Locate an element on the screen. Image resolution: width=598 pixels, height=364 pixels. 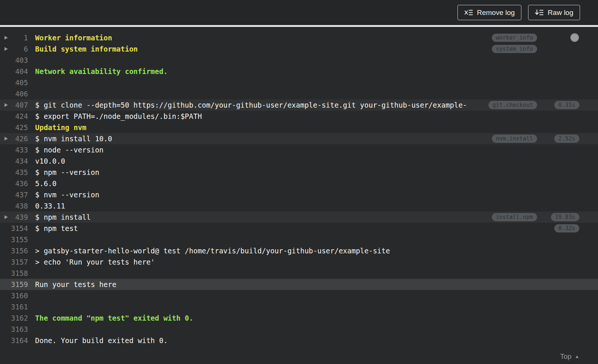
duration-badge: 19.83s is located at coordinates (565, 217).